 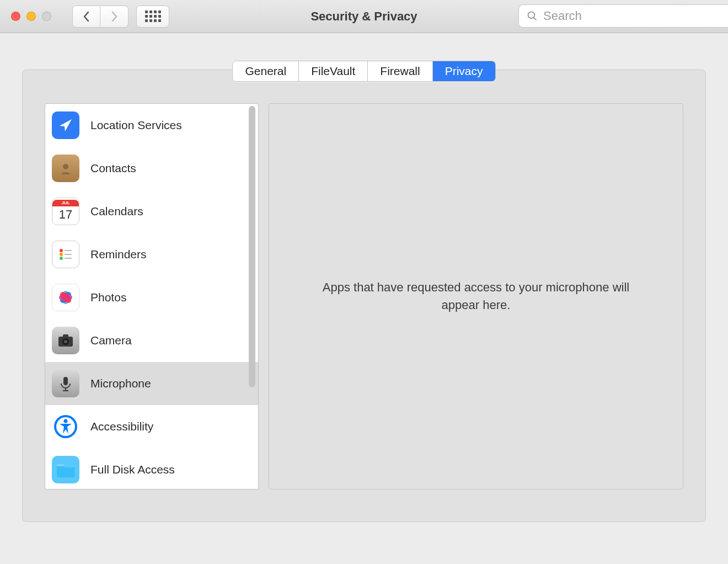 I want to click on sidebar-item-label: Calendars, so click(x=117, y=211).